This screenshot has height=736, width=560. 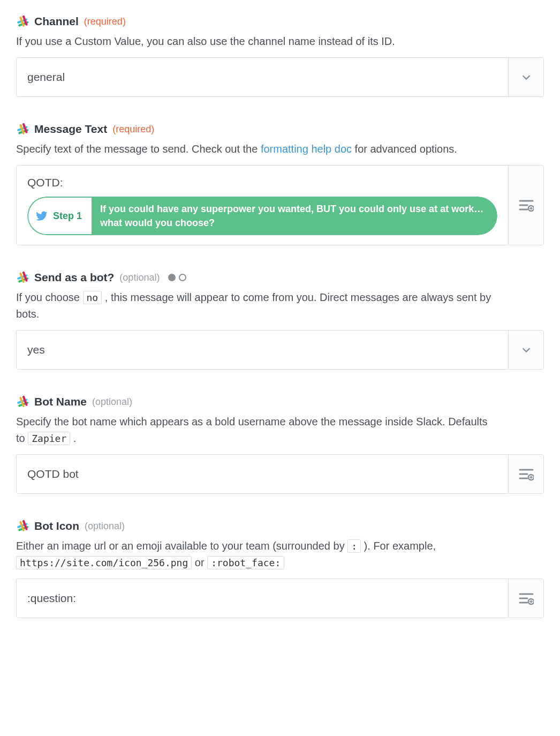 What do you see at coordinates (280, 56) in the screenshot?
I see `field-channel: Channel (required) If you use a Custom V…` at bounding box center [280, 56].